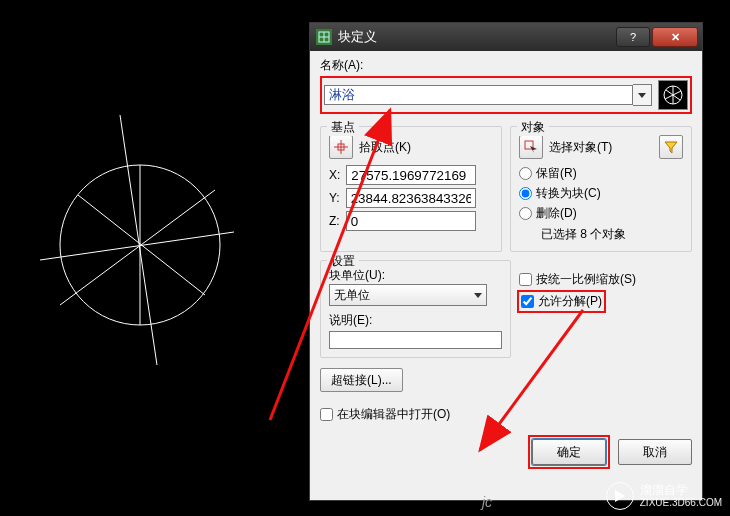  I want to click on select-objects-label: 选择对象(T), so click(580, 148).